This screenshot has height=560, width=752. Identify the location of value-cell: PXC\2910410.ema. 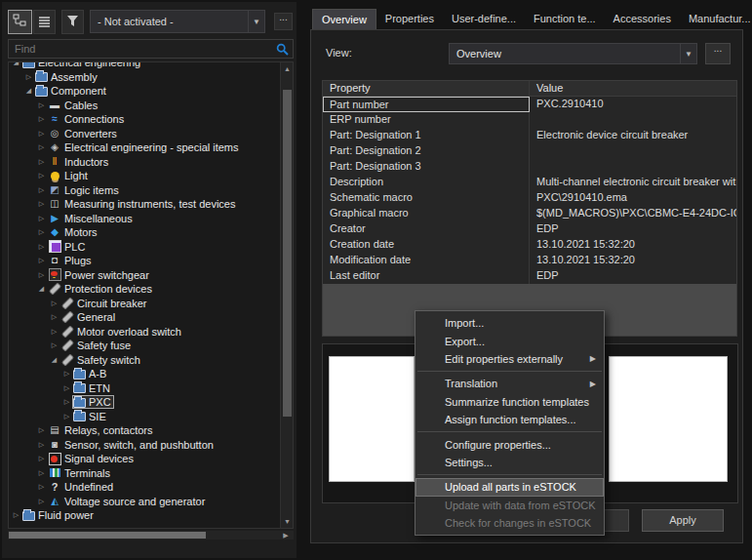
(633, 198).